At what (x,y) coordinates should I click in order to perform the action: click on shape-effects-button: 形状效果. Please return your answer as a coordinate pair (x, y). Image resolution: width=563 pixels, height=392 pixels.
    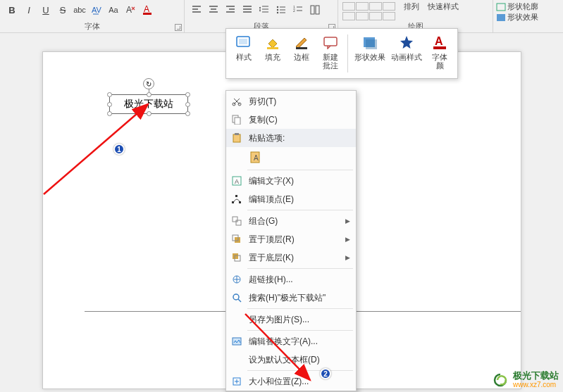
    Looking at the image, I should click on (528, 17).